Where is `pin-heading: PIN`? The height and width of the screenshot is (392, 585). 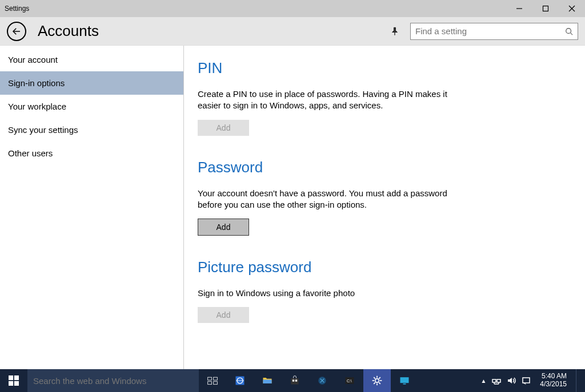
pin-heading: PIN is located at coordinates (386, 68).